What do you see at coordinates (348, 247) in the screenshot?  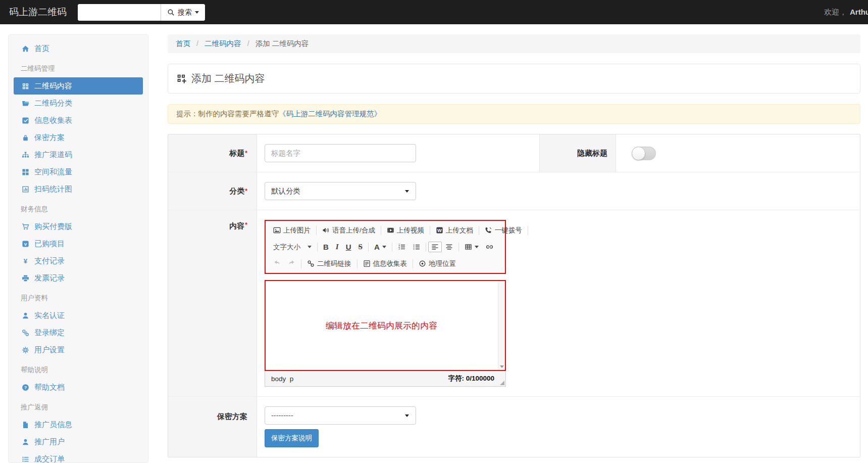 I see `toolbar-button-u: U` at bounding box center [348, 247].